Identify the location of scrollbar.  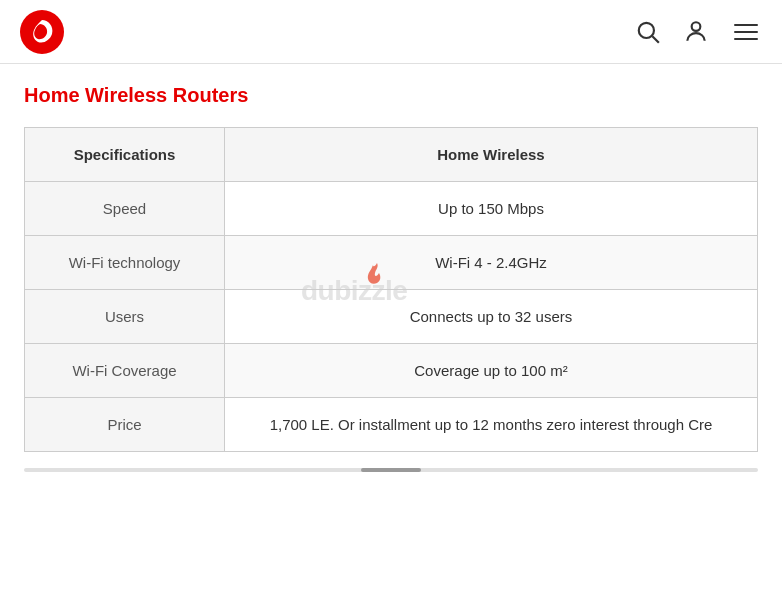
(391, 470).